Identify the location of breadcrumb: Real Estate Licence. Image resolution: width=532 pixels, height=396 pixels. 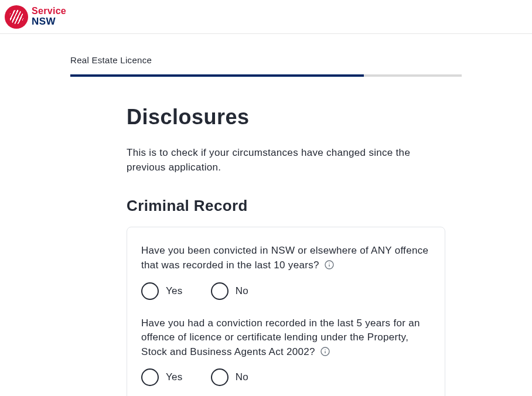
(266, 60).